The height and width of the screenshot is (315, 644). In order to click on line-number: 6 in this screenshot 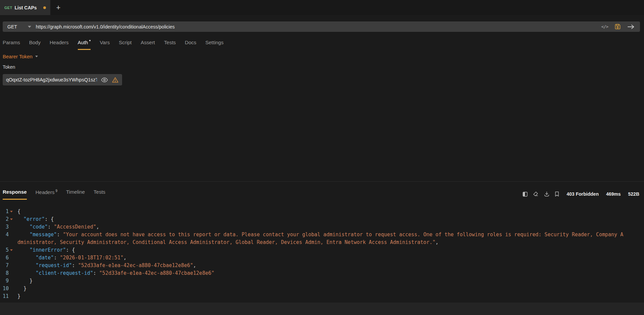, I will do `click(4, 258)`.